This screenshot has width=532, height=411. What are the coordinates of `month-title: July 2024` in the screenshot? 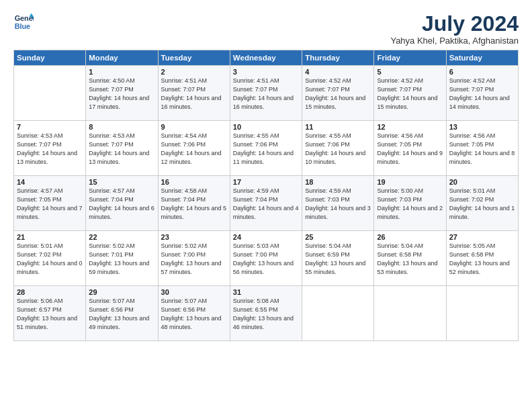 It's located at (454, 24).